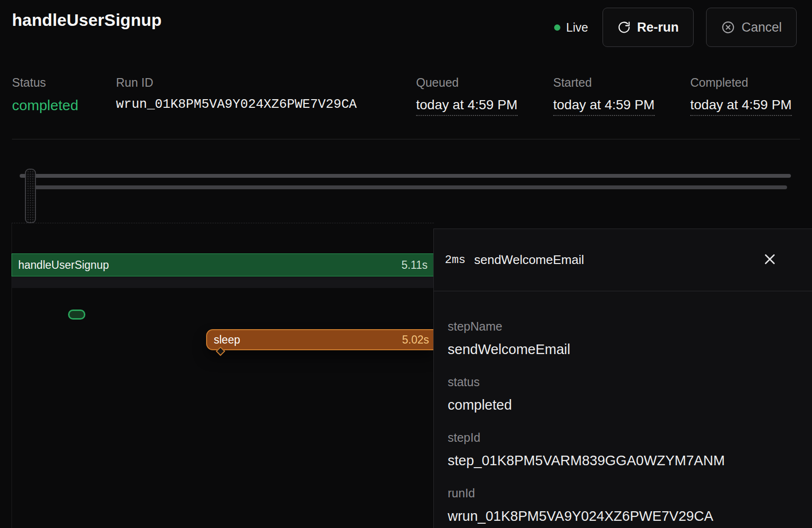 Image resolution: width=812 pixels, height=528 pixels. Describe the element at coordinates (31, 196) in the screenshot. I see `minimap-brush-handle` at that location.